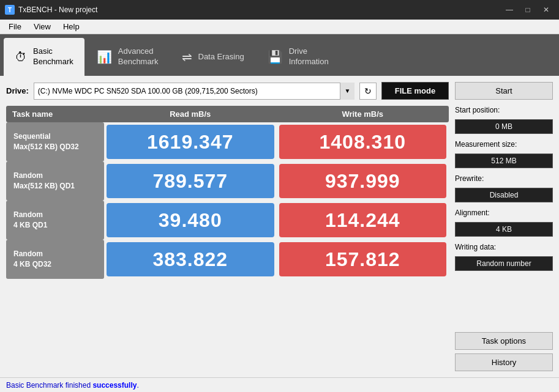  I want to click on table-header-row: Task name Read mB/s Write mB/s, so click(228, 114).